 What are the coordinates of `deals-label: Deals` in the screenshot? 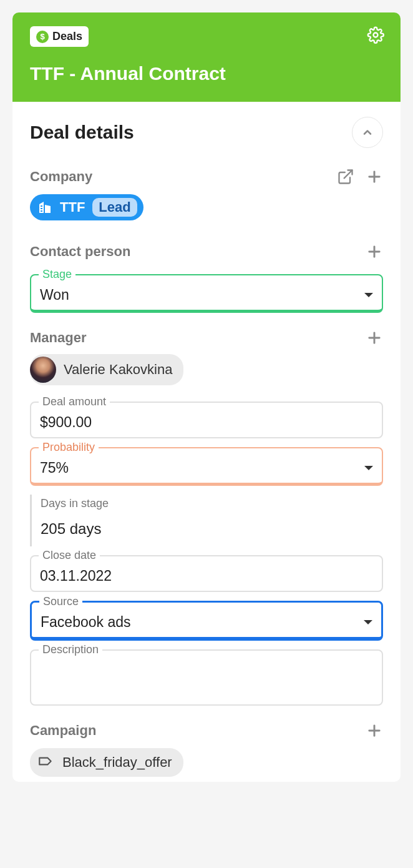 It's located at (67, 36).